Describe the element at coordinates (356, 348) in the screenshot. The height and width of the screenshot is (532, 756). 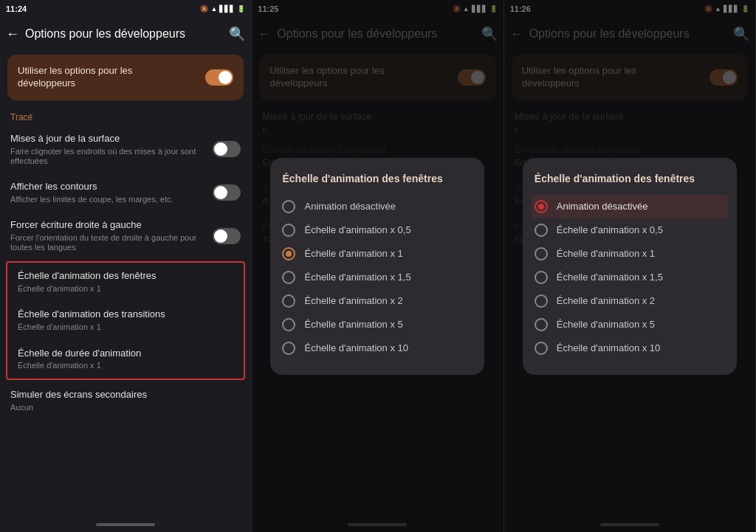
I see `radio-label-10-2: Échelle d'animation x 10` at that location.